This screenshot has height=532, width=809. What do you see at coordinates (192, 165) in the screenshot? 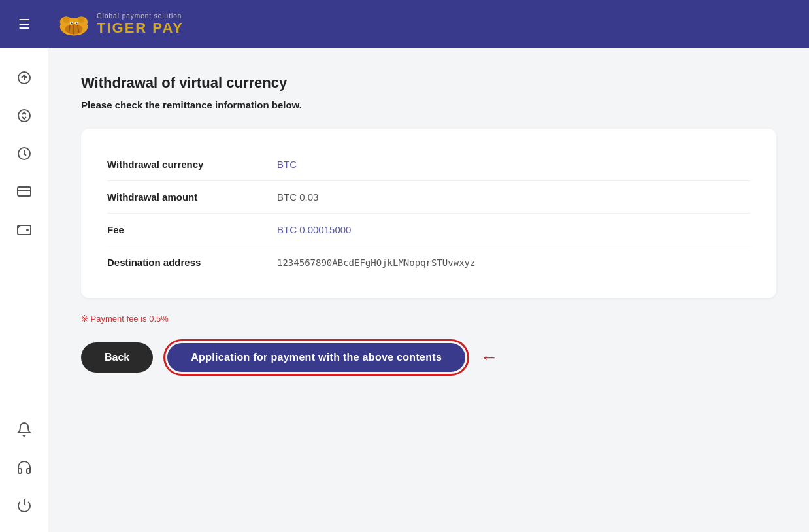
I see `label-currency: Withdrawal currency` at bounding box center [192, 165].